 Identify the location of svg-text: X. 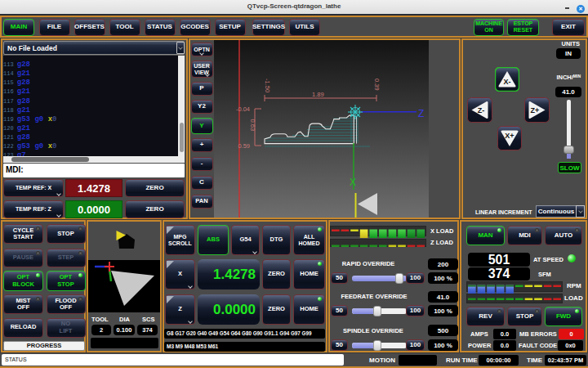
(353, 182).